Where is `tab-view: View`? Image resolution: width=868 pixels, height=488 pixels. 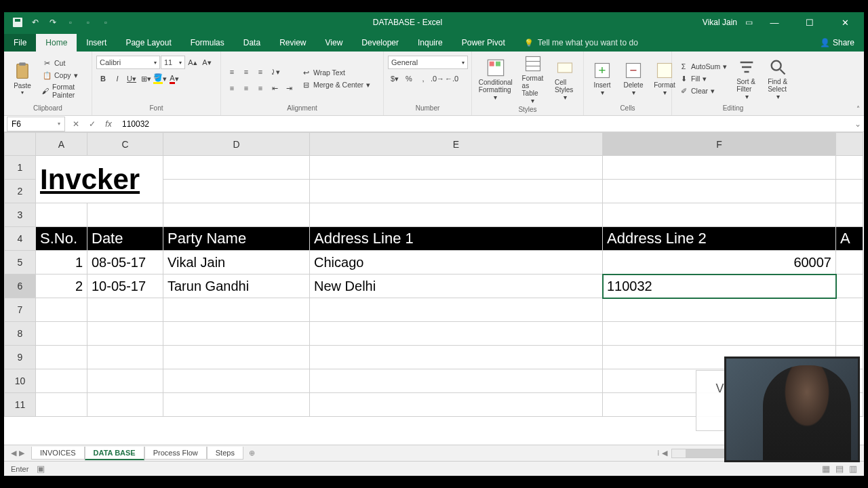
tab-view: View is located at coordinates (334, 43).